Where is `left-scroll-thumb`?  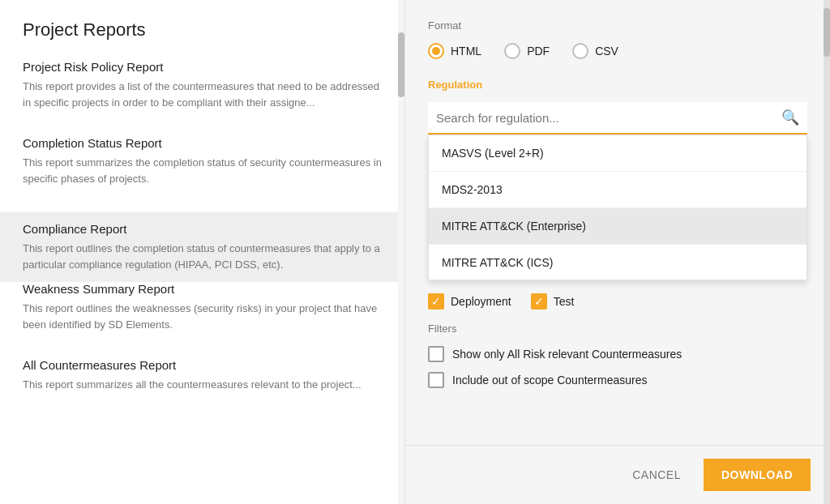
left-scroll-thumb is located at coordinates (401, 65).